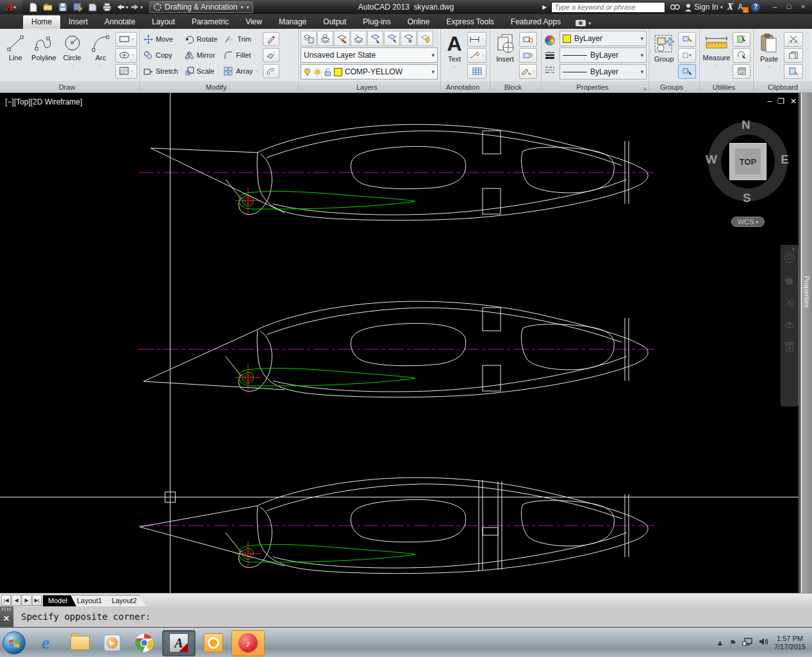  I want to click on layout1-tab: Layout1, so click(91, 601).